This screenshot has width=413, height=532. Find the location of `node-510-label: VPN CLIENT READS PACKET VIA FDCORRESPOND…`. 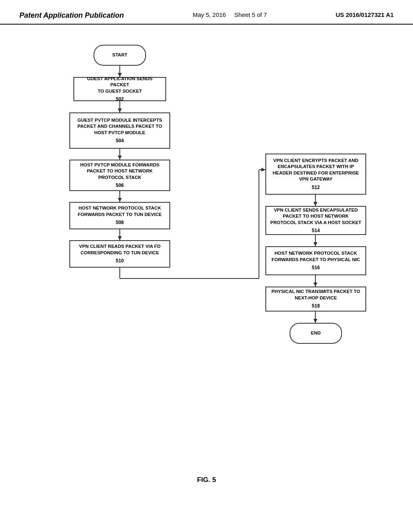

node-510-label: VPN CLIENT READS PACKET VIA FDCORRESPOND… is located at coordinates (120, 250).